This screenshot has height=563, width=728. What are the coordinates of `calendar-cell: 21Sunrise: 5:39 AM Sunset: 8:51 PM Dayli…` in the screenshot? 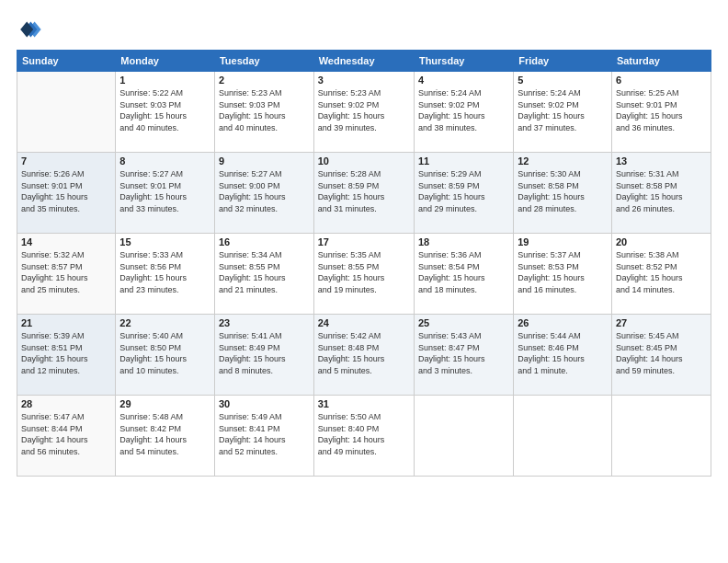 It's located at (66, 355).